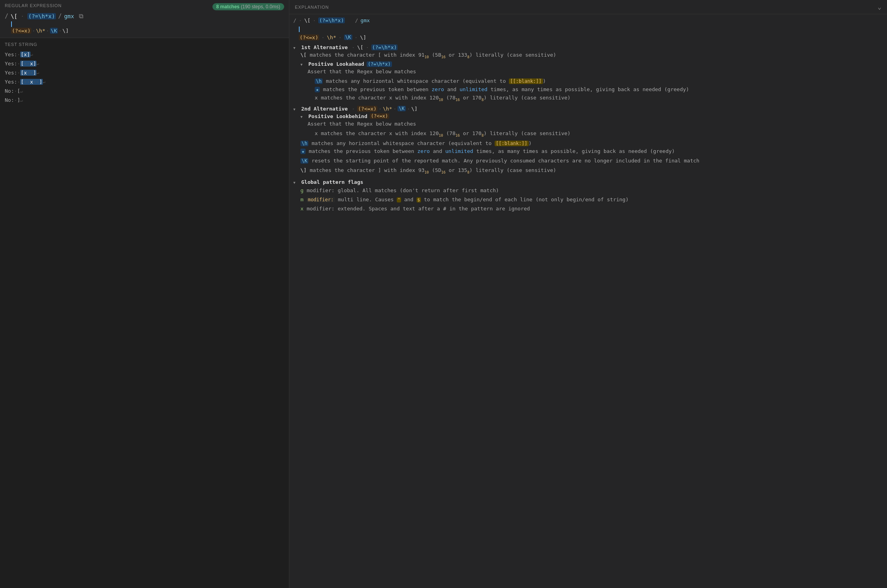  I want to click on list-item: Yes:·[x]↵, so click(144, 54).